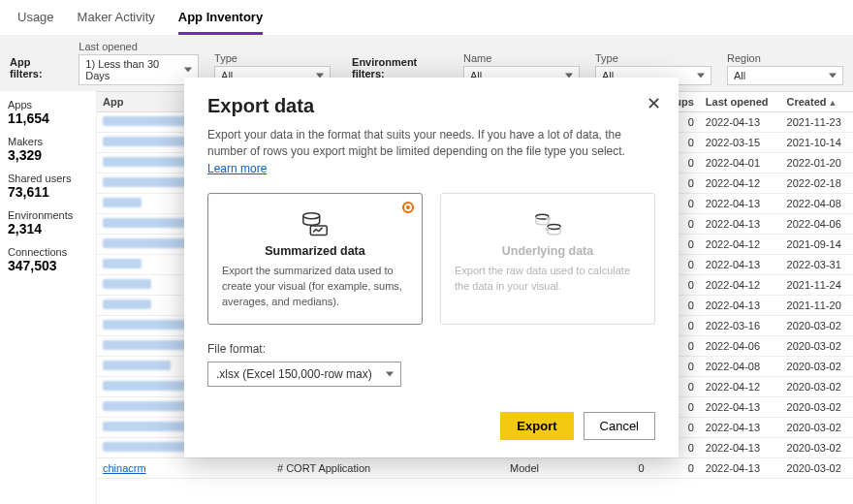 This screenshot has height=504, width=853. Describe the element at coordinates (304, 374) in the screenshot. I see `file-format-select: .xlsx (Excel 150,000-row max)` at that location.